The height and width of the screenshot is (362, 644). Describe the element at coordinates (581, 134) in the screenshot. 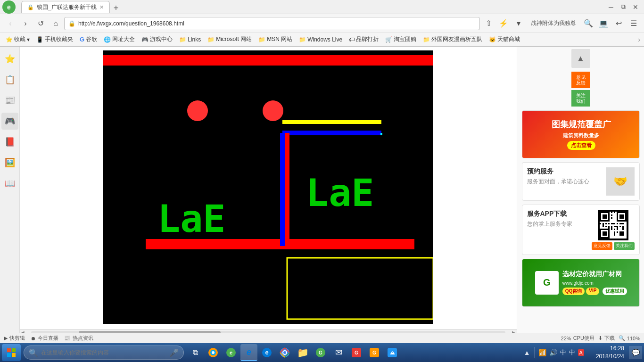

I see `ad-banner-atlas: 图集规范覆盖广 建筑资料数量多 点击查看` at that location.